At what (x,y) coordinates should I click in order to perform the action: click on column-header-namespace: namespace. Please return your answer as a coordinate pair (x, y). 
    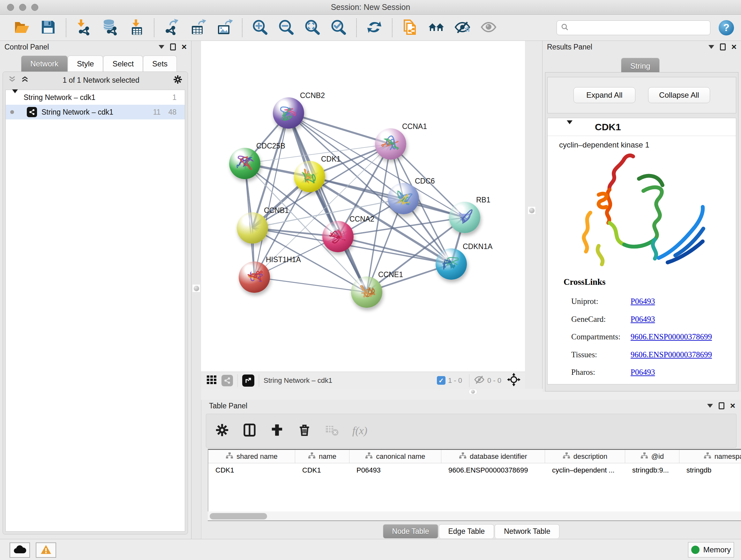
    Looking at the image, I should click on (710, 456).